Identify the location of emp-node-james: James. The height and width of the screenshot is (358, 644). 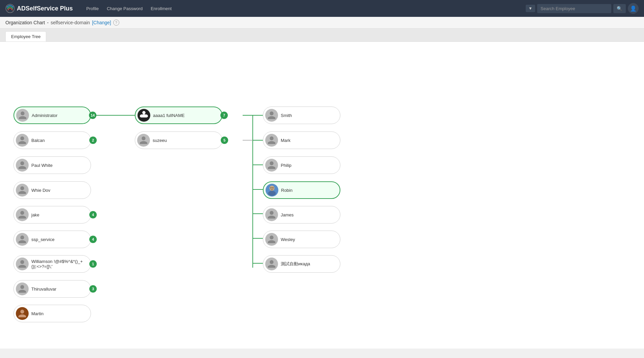
(302, 215).